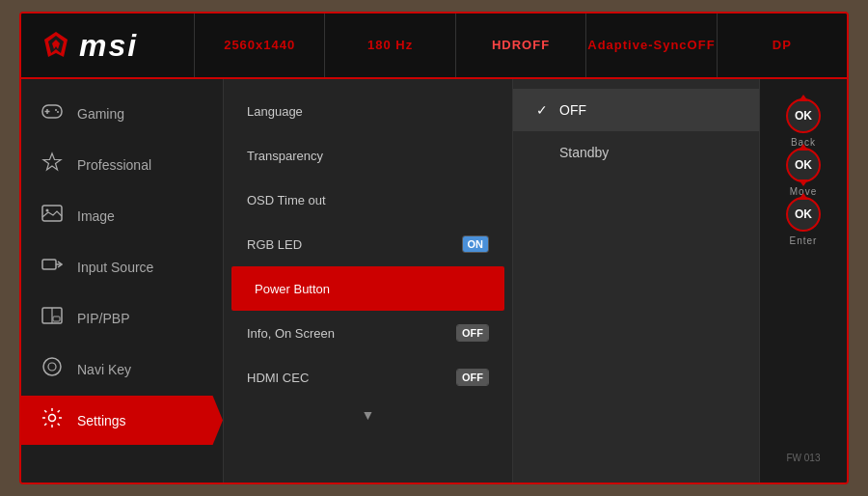 Image resolution: width=868 pixels, height=496 pixels. What do you see at coordinates (52, 367) in the screenshot?
I see `navi-svg-icon` at bounding box center [52, 367].